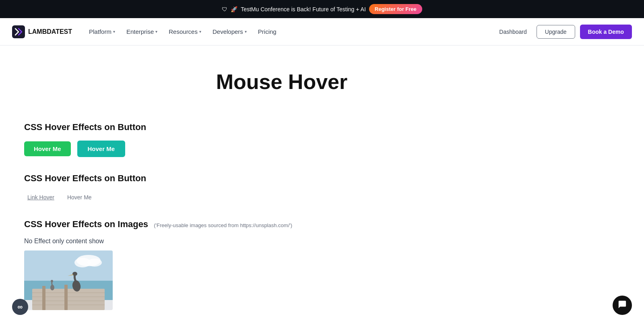  I want to click on nav-item-enterprise: Enterprise ▾, so click(142, 31).